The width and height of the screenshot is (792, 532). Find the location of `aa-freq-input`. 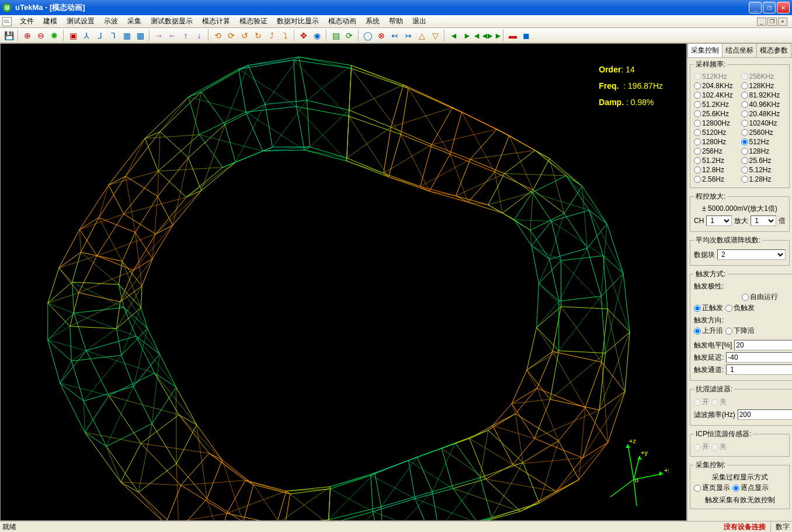

aa-freq-input is located at coordinates (765, 415).